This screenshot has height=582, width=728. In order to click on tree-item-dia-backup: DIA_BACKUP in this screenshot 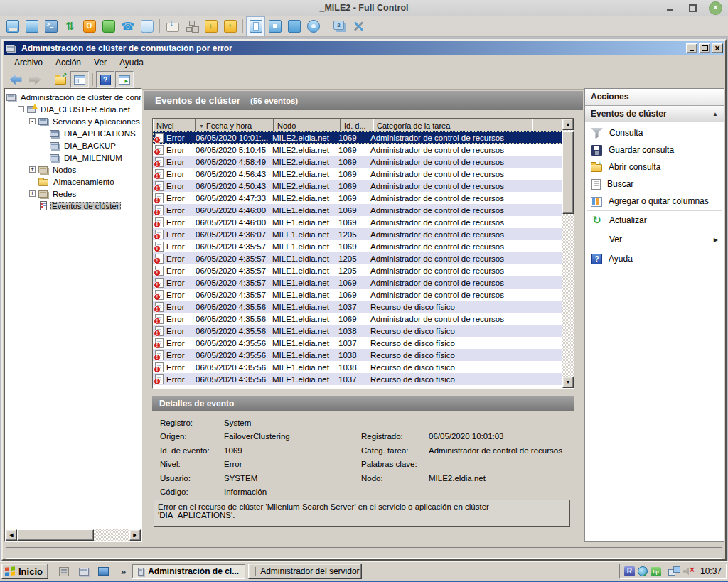, I will do `click(73, 145)`.